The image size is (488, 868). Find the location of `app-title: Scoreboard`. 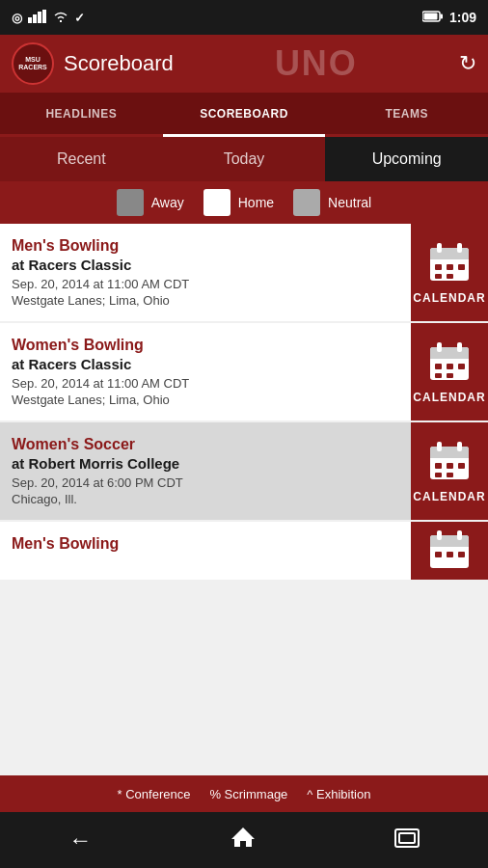

app-title: Scoreboard is located at coordinates (119, 64).